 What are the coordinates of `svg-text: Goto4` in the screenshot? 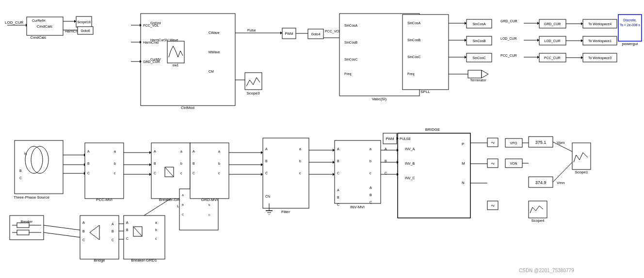 It's located at (315, 34).